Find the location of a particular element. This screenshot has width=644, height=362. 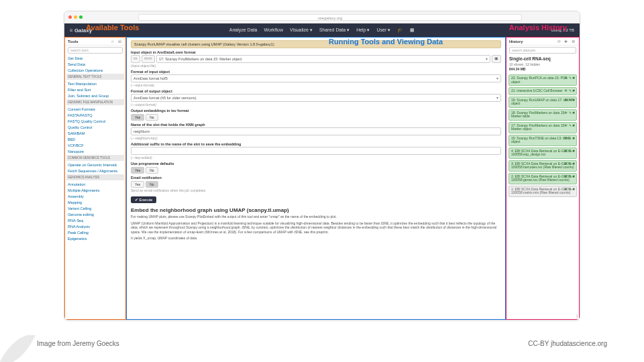

nav-user: User ▾ is located at coordinates (384, 30).